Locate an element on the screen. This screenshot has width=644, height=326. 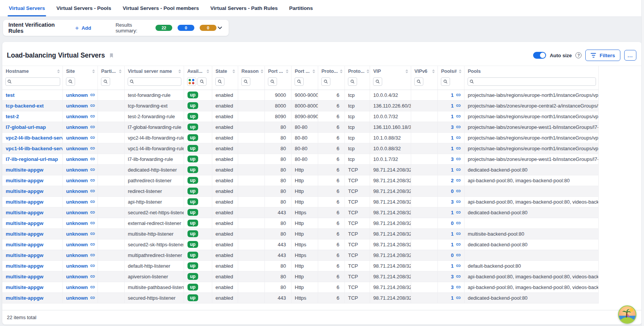
column-header-port: Port ... is located at coordinates (278, 71).